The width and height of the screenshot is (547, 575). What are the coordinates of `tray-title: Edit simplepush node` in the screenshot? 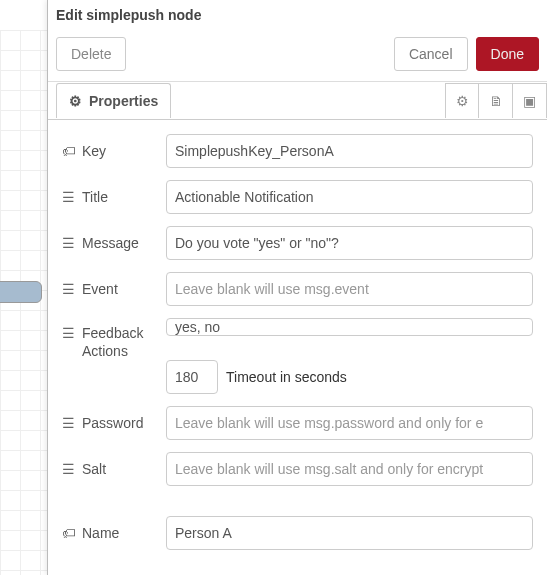 It's located at (128, 15).